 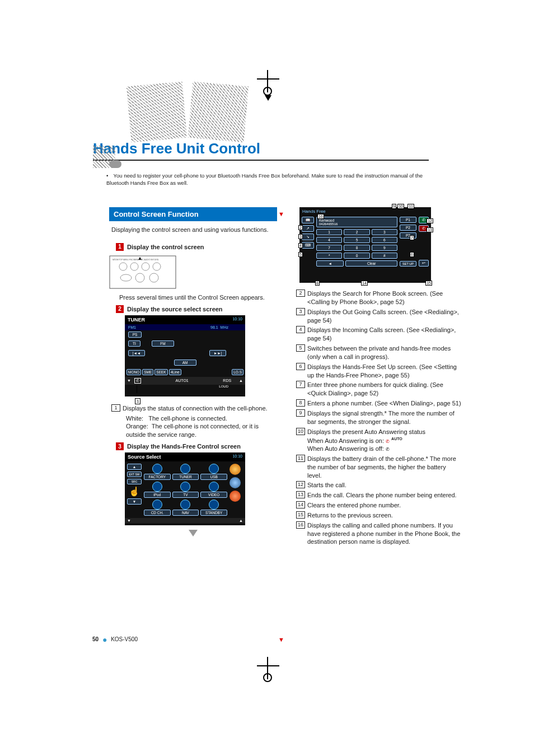 What do you see at coordinates (329, 240) in the screenshot?
I see `hf-key-4: 4` at bounding box center [329, 240].